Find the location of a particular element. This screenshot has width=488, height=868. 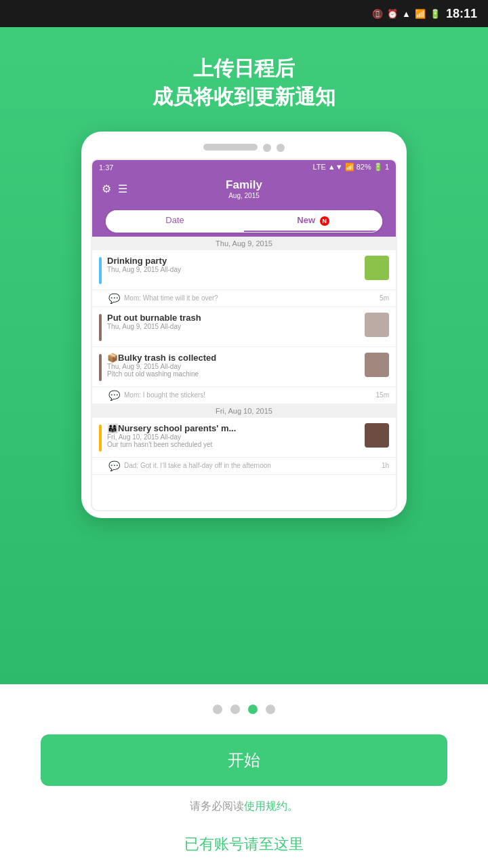

app-subtitle: Aug, 2015 is located at coordinates (244, 195).